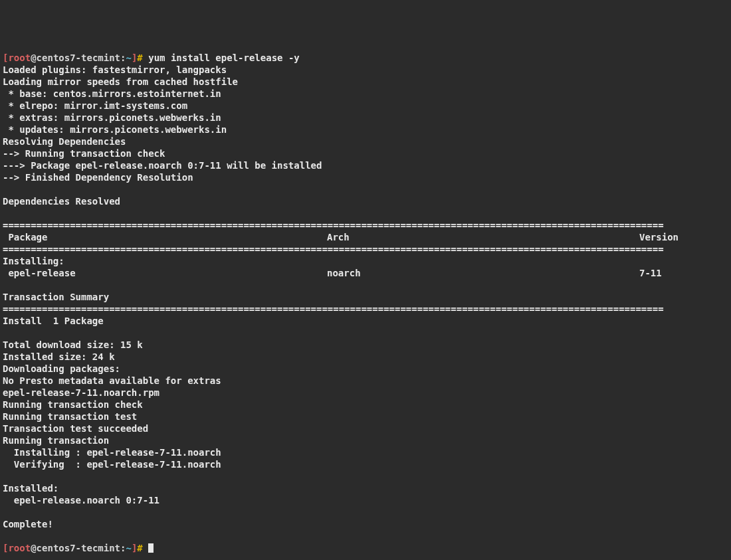  I want to click on output-line: Installing : epel-release-7-11.noarch, so click(112, 452).